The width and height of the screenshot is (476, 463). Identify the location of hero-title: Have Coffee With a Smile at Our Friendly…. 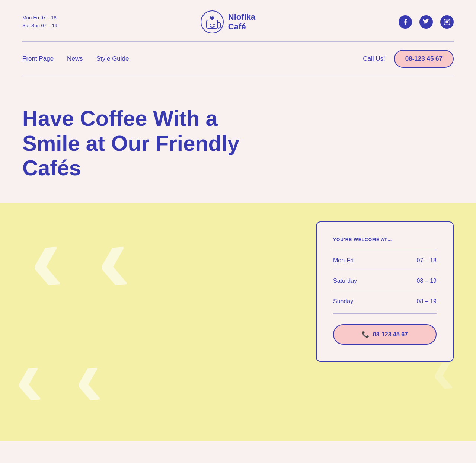
(141, 143).